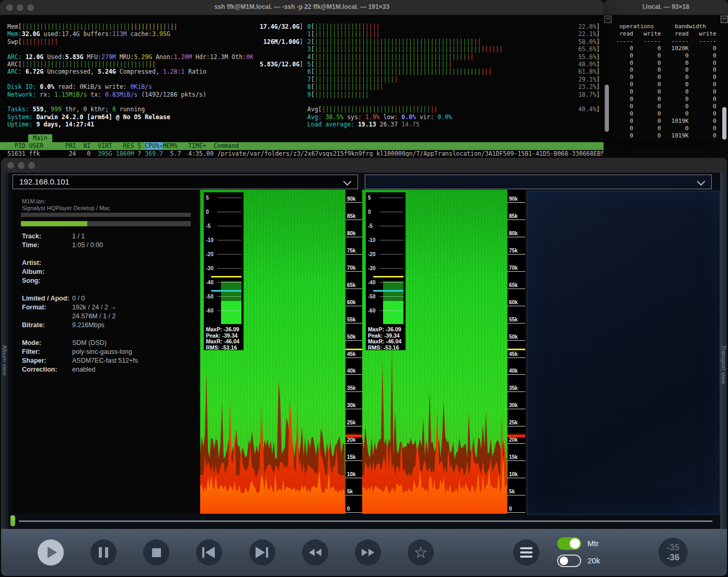 The height and width of the screenshot is (577, 728). I want to click on info-row: Shaper:ASDM7EC-fast 512+fs, so click(109, 362).